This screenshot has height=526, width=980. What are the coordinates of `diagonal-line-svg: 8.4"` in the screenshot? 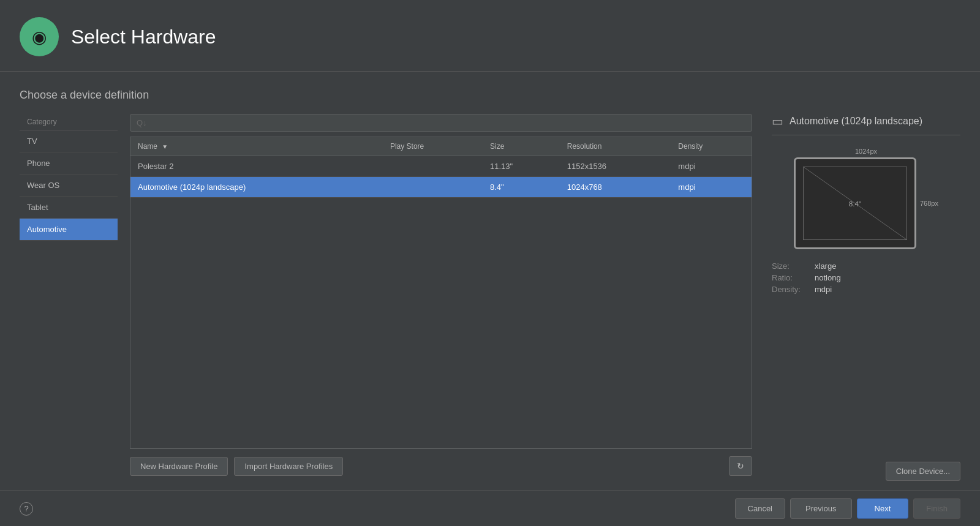 It's located at (855, 203).